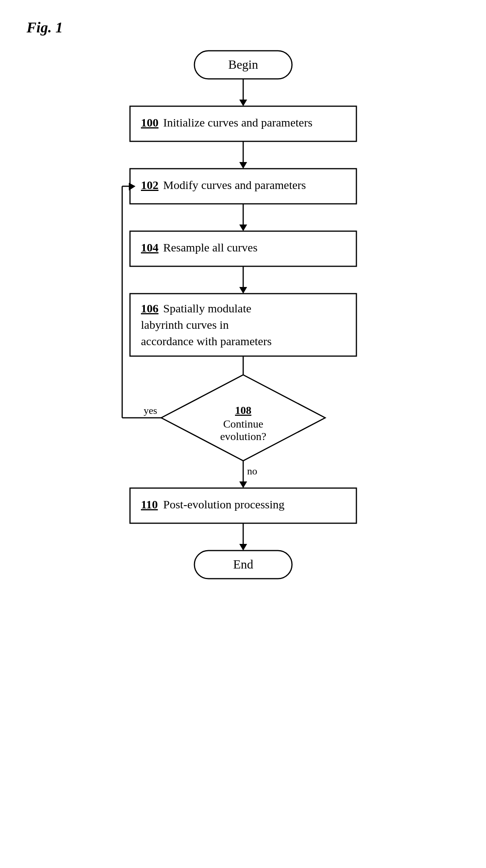 The width and height of the screenshot is (486, 868). I want to click on svg-text: 100, so click(150, 123).